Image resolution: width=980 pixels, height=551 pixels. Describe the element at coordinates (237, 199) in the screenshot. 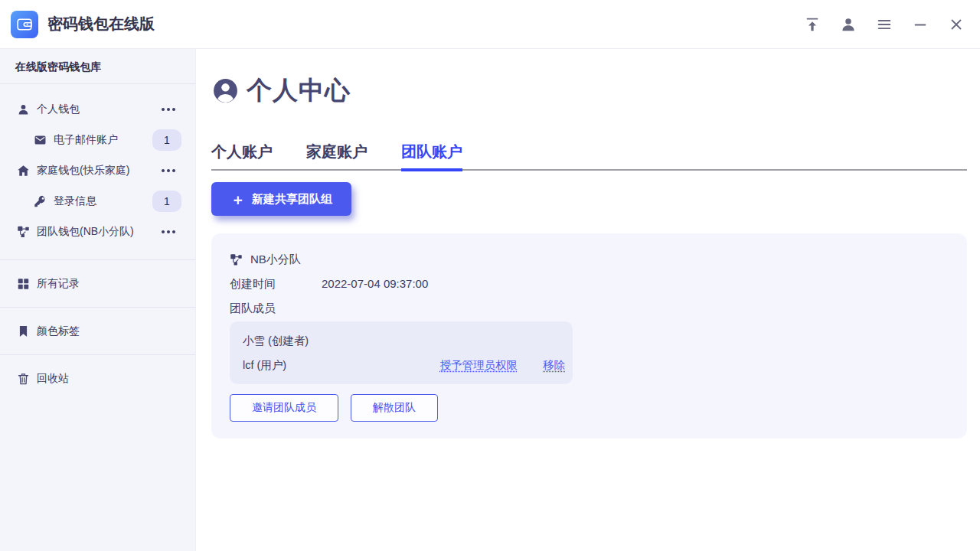

I see `plus-icon: ＋` at that location.